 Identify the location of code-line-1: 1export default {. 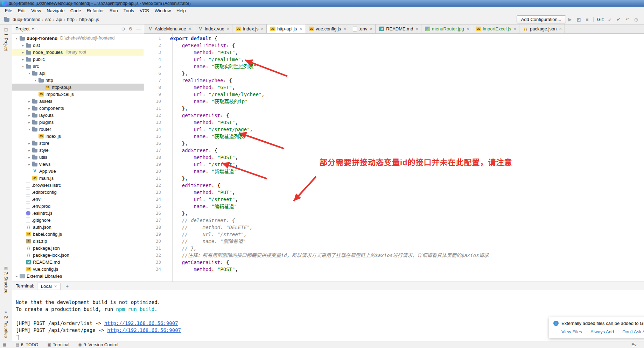
(394, 38).